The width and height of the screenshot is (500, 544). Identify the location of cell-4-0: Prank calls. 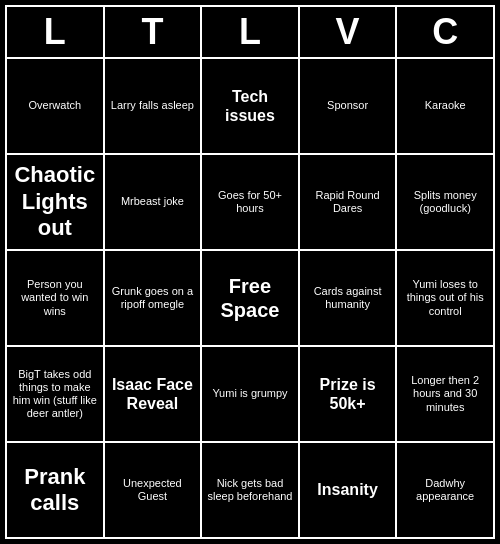
(56, 490).